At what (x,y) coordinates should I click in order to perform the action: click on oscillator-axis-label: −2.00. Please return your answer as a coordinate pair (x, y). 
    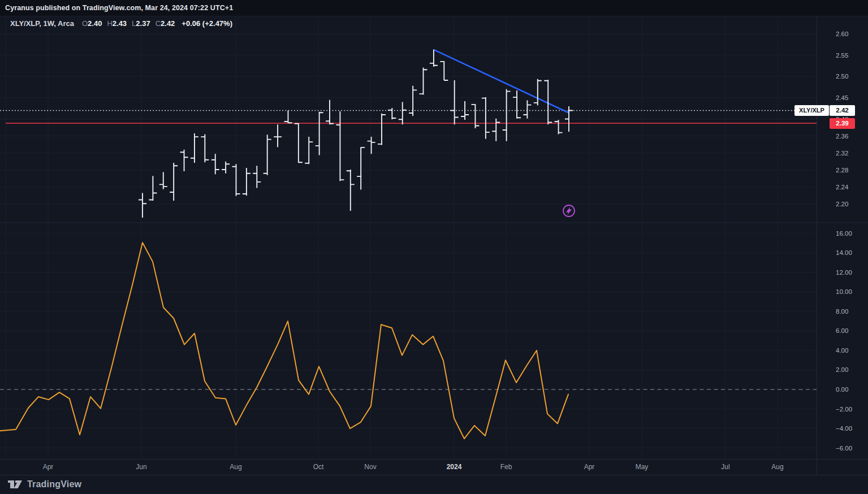
    Looking at the image, I should click on (844, 409).